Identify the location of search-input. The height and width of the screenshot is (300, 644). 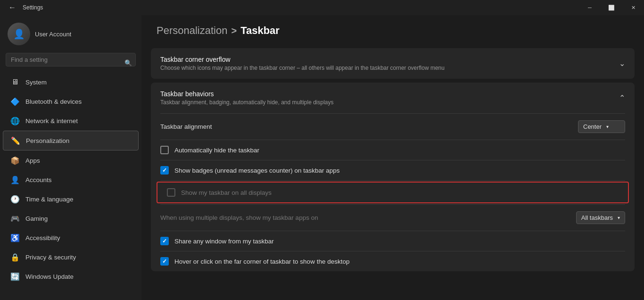
(71, 59).